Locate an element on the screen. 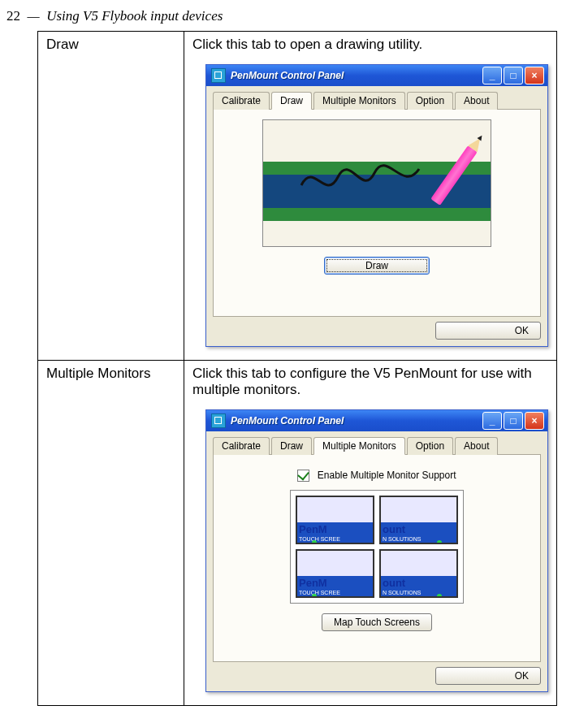 The image size is (588, 723). row-label-multiple-monitors: Multiple Monitors is located at coordinates (111, 533).